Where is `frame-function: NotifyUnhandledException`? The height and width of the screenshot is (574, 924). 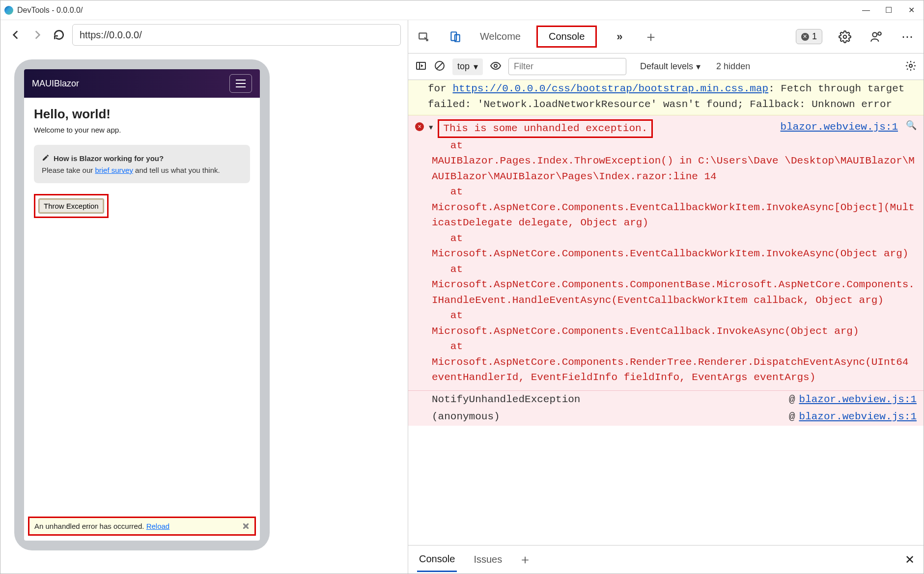 frame-function: NotifyUnhandledException is located at coordinates (506, 400).